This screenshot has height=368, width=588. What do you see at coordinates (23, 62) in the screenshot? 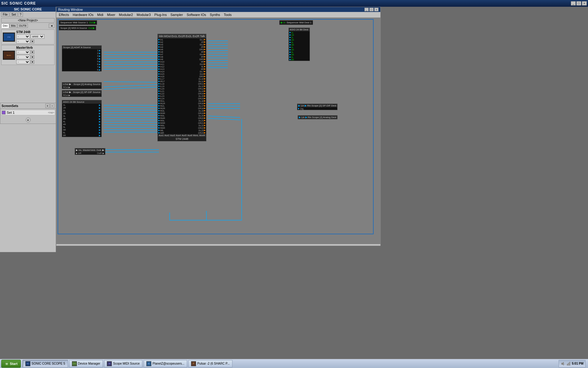
I see `mv-select3: -` at bounding box center [23, 62].